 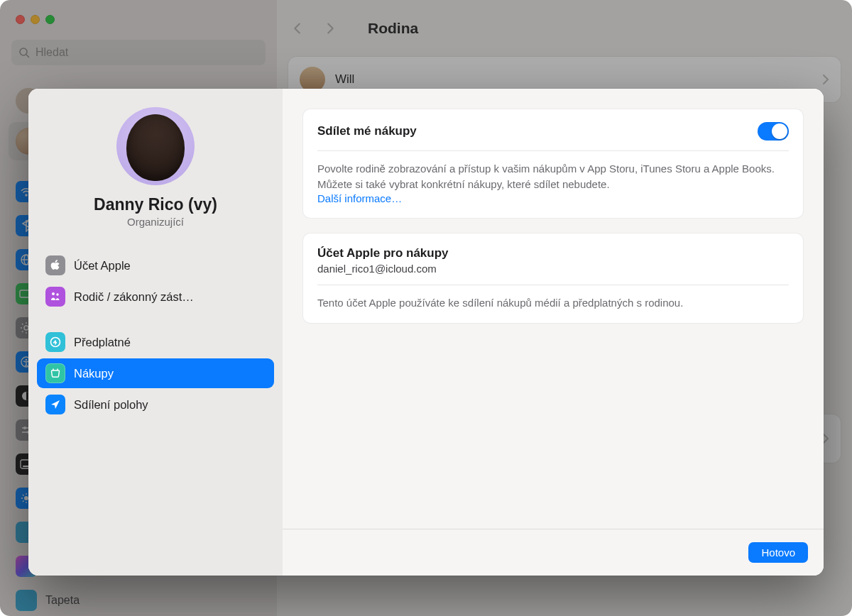 What do you see at coordinates (553, 303) in the screenshot?
I see `purchase-account-description: Tento účet Apple používáte ke sdílení ná…` at bounding box center [553, 303].